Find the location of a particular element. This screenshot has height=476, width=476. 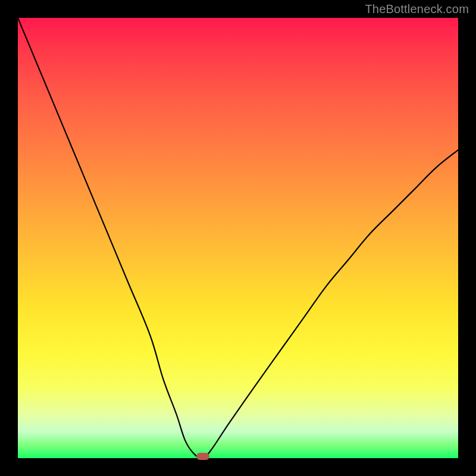

optimal-marker is located at coordinates (203, 456).